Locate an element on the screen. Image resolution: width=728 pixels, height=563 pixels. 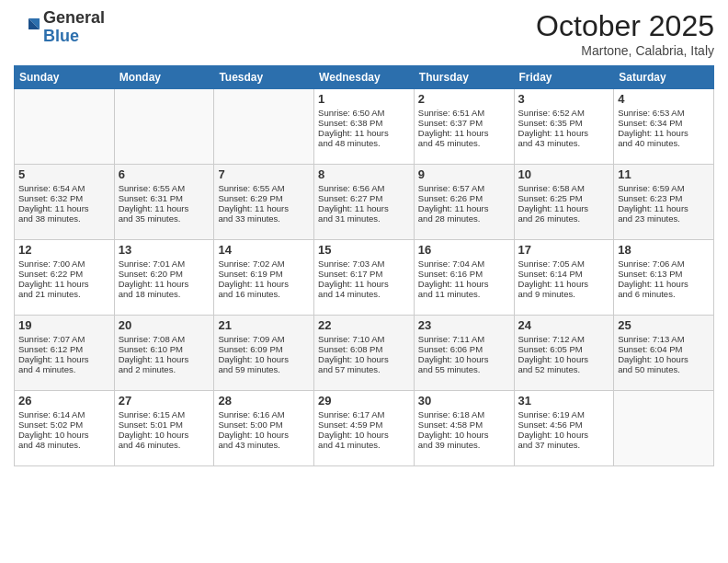
day-info-line: and 59 minutes. is located at coordinates (264, 370).